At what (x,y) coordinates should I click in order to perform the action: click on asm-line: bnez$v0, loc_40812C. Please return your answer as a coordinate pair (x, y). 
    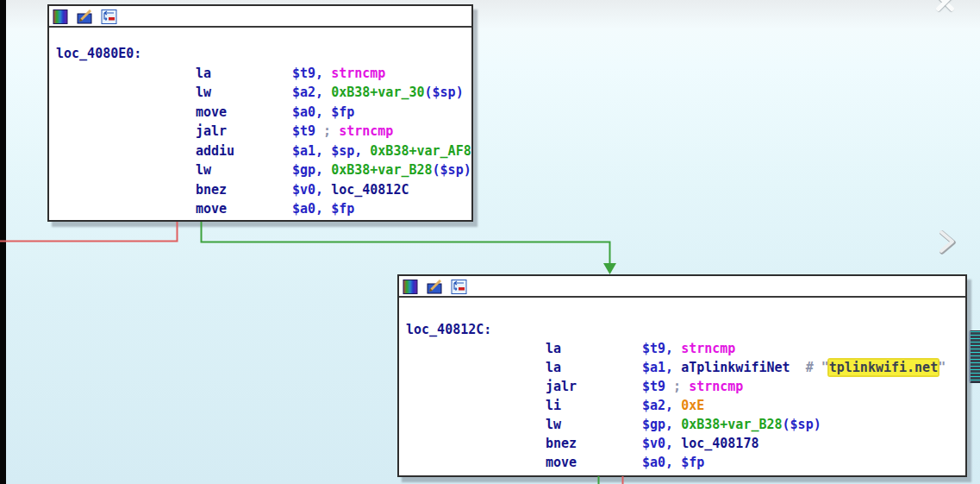
    Looking at the image, I should click on (260, 190).